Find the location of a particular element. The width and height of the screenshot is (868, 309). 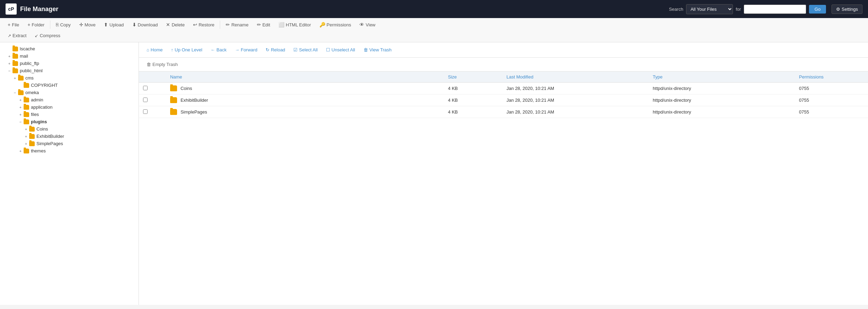

delete-label: Delete is located at coordinates (178, 25).